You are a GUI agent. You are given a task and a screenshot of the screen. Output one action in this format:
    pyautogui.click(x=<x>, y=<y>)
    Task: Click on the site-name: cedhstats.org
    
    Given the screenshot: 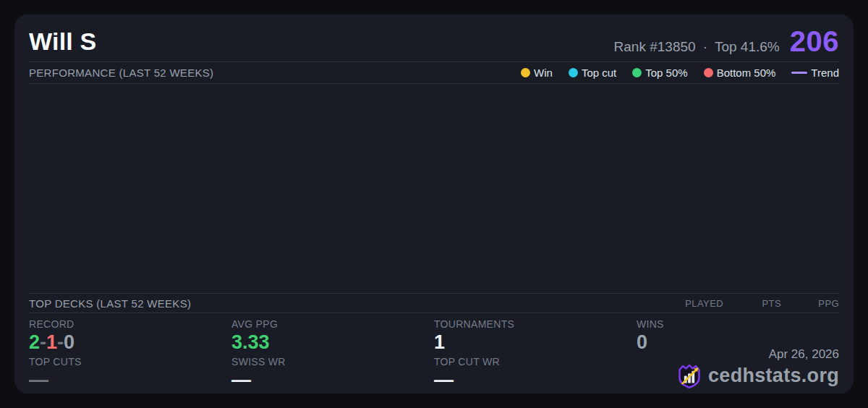 What is the action you would take?
    pyautogui.click(x=774, y=376)
    